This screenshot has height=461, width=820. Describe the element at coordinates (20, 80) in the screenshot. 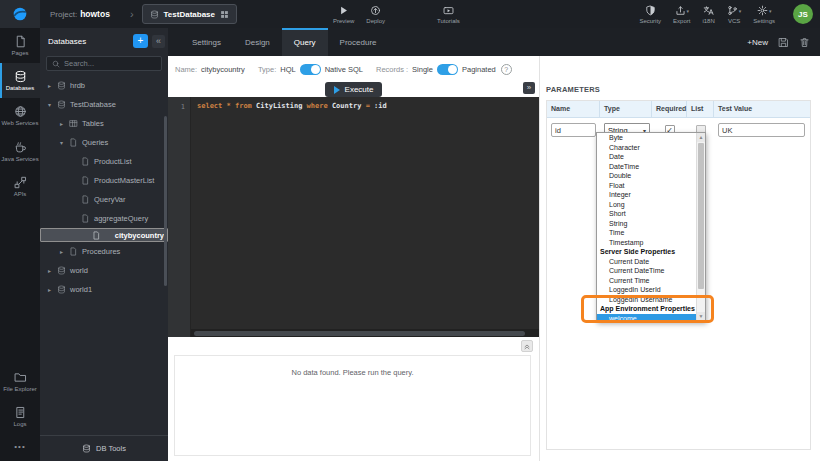

I see `sidebar-item-databases: Databases` at that location.